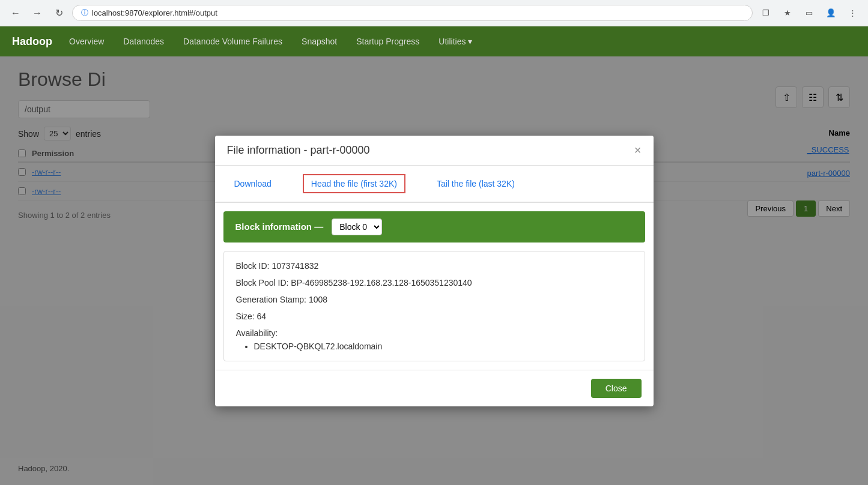 This screenshot has width=868, height=485. I want to click on availability-label: Availability:, so click(434, 333).